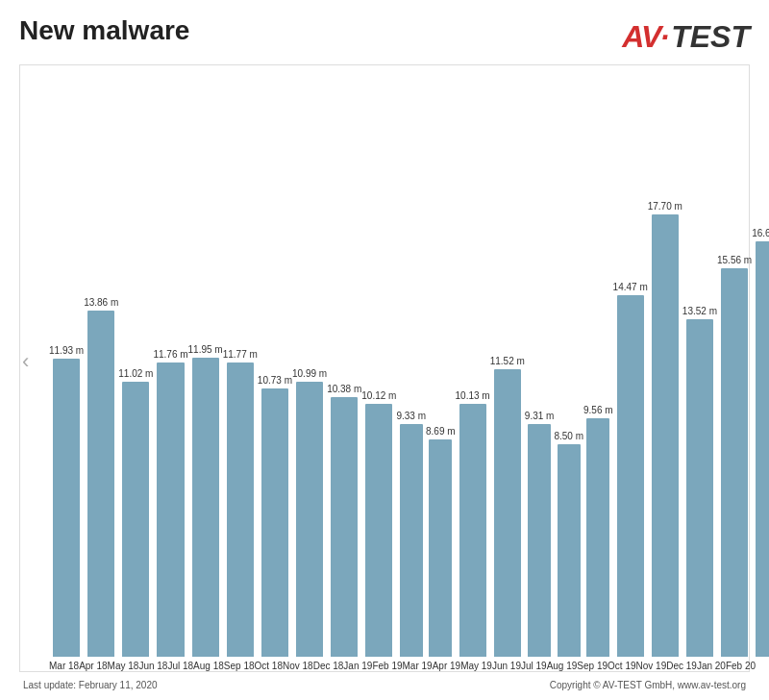 Image resolution: width=769 pixels, height=700 pixels. Describe the element at coordinates (473, 396) in the screenshot. I see `bar-value-label: 10.13 m` at that location.